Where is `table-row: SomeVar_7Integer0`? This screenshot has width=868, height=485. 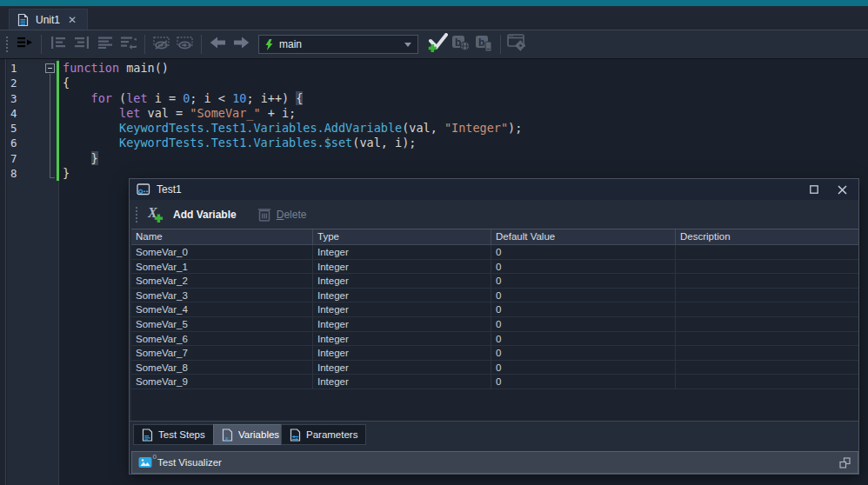 table-row: SomeVar_7Integer0 is located at coordinates (495, 353).